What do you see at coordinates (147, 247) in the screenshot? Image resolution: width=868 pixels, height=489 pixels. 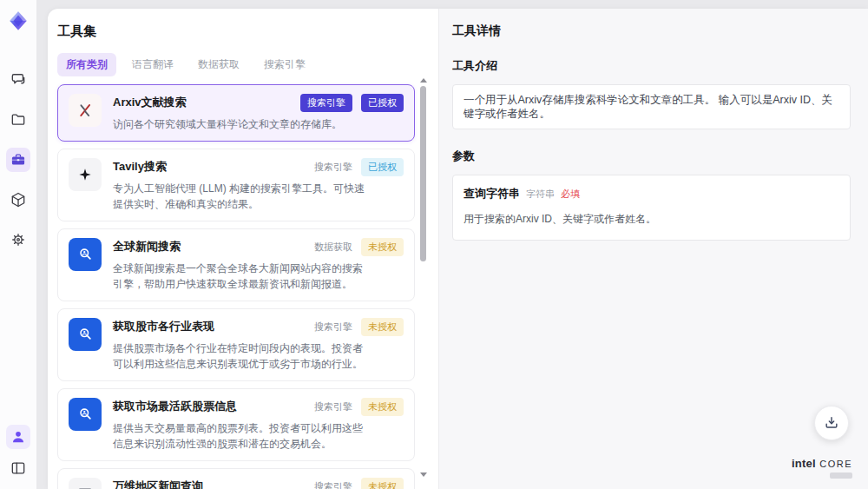 I see `tool-name: 全球新闻搜索` at bounding box center [147, 247].